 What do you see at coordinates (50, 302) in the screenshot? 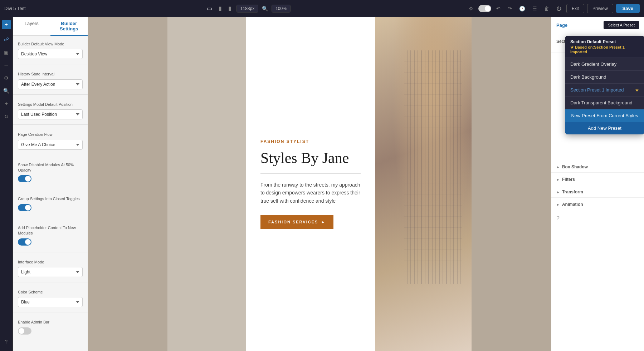
I see `color-scheme-select: Blue Green Red Purple` at bounding box center [50, 302].